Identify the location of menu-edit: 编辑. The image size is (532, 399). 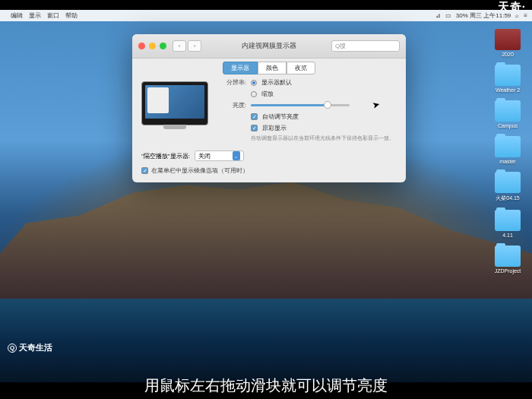
(17, 15).